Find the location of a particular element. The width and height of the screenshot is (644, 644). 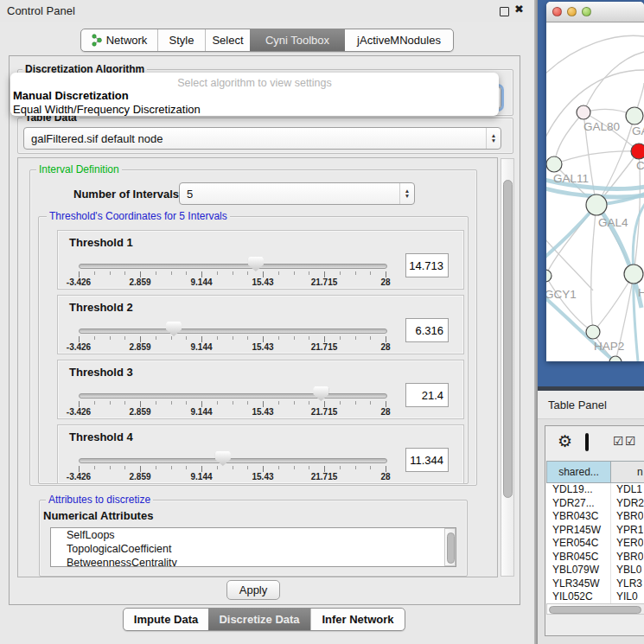

table-row: YPR145WYPR1 is located at coordinates (595, 531).